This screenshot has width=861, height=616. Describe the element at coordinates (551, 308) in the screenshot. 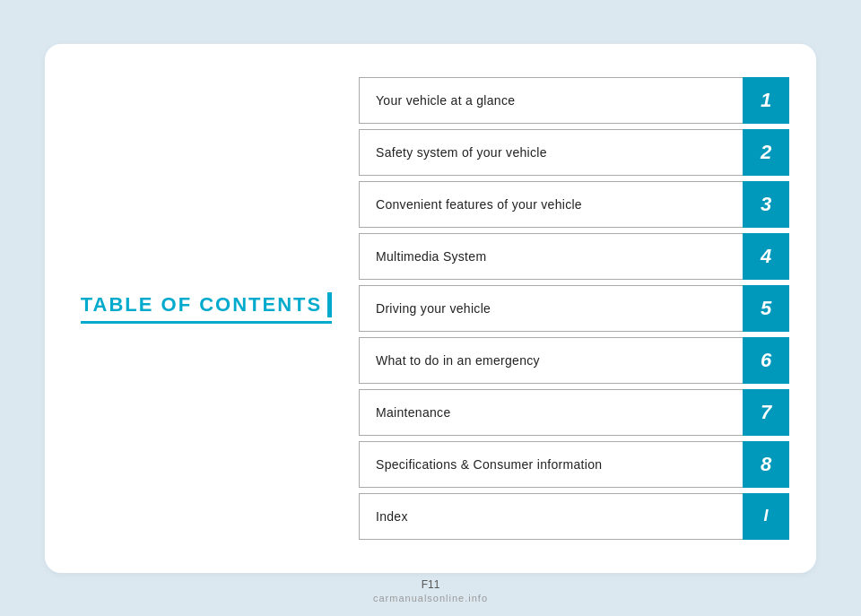

I see `toc-label-5: Driving your vehicle` at that location.